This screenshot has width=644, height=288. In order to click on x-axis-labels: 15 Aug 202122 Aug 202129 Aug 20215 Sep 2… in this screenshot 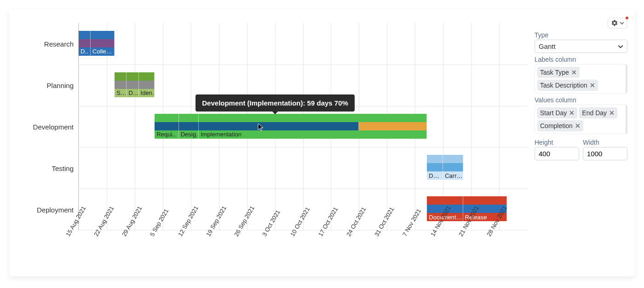, I will do `click(303, 251)`.